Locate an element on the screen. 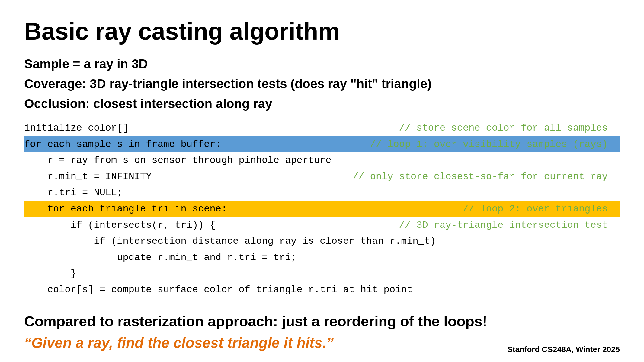 This screenshot has width=644, height=362. code-line-5: r.tri = NULL; is located at coordinates (322, 193).